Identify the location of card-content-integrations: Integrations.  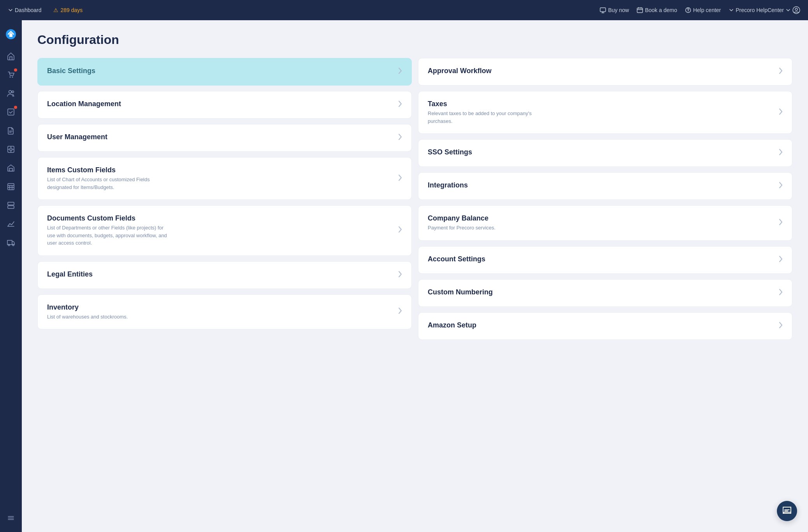
(601, 186).